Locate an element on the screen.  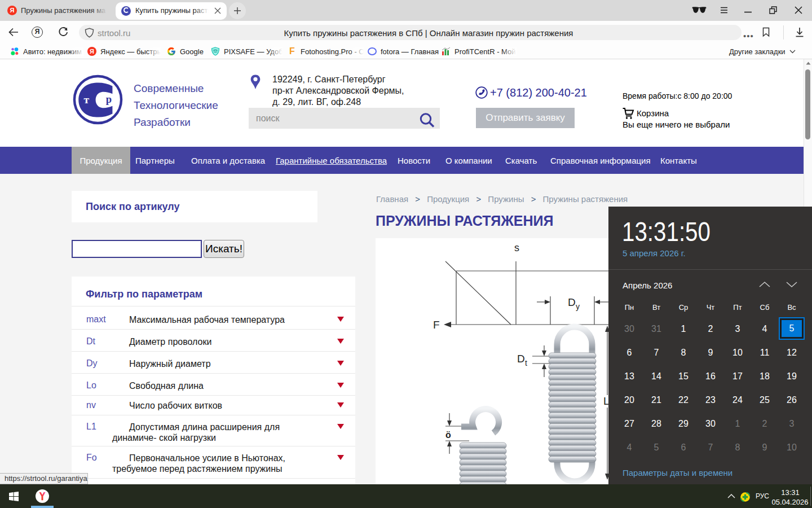
svg-text: F is located at coordinates (436, 325).